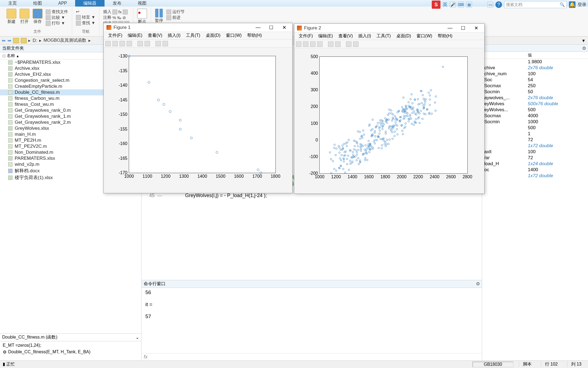 Image resolution: width=588 pixels, height=368 pixels. I want to click on pause-button: 暂停, so click(159, 16).